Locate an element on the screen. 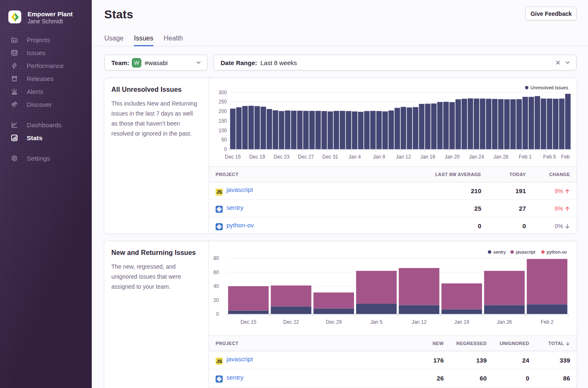 This screenshot has width=588, height=388. svg-text: javascript is located at coordinates (525, 252).